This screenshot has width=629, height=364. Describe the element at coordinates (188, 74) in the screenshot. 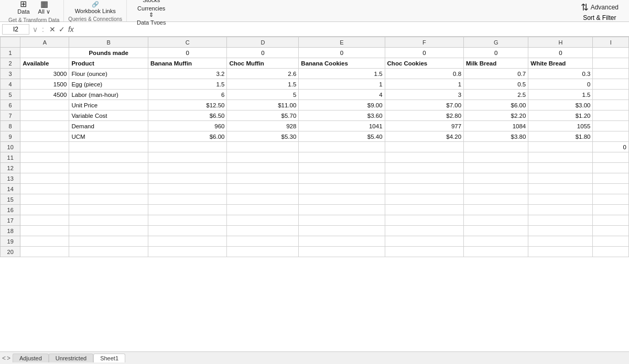

I see `spreadsheet-cell: 3.2` at that location.